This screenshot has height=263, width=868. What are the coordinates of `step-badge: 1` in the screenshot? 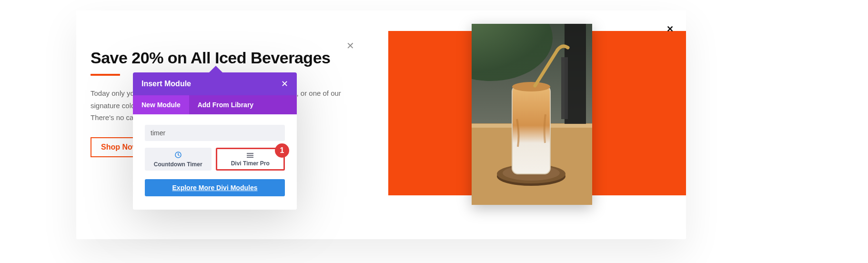 It's located at (282, 151).